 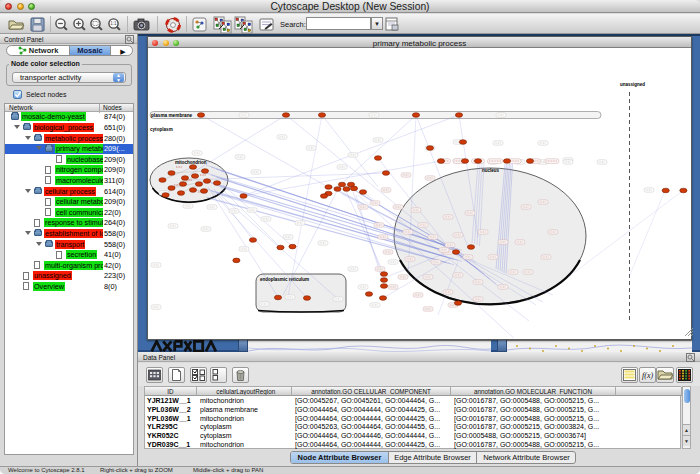 What do you see at coordinates (632, 84) in the screenshot?
I see `svg-text: unassigned` at bounding box center [632, 84].